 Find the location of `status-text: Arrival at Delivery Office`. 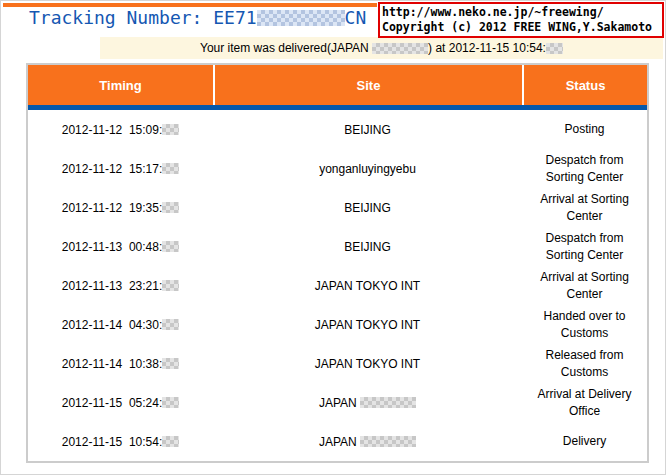

status-text: Arrival at Delivery Office is located at coordinates (585, 403).